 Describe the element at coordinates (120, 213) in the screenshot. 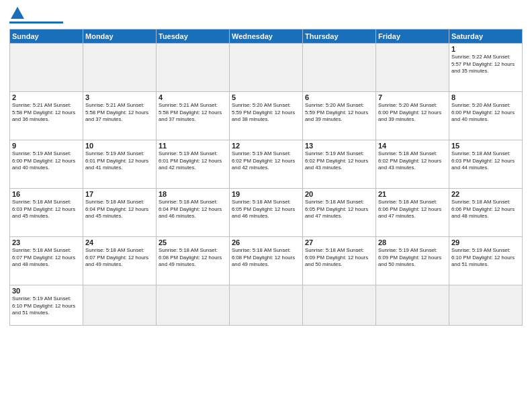

I see `calendar-day-cell: 17Sunrise: 5:18 AM Sunset: 6:04 PM Dayli…` at that location.